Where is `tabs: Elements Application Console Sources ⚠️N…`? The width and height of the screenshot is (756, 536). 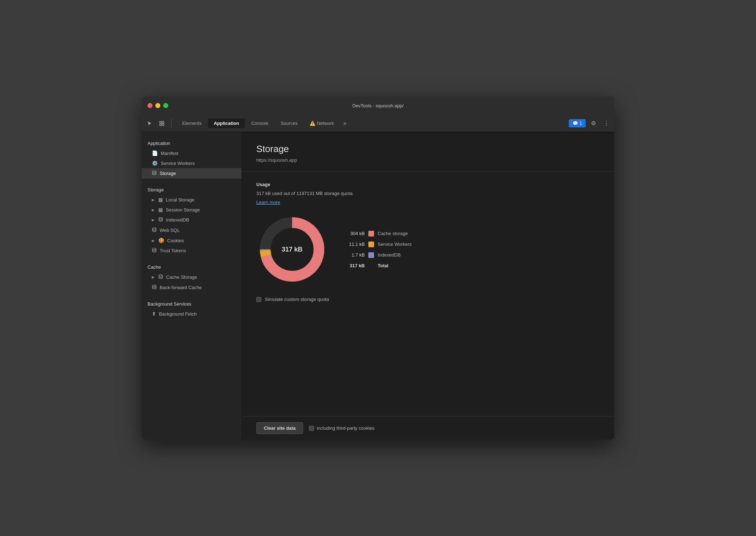
tabs: Elements Application Console Sources ⚠️N… is located at coordinates (373, 123).